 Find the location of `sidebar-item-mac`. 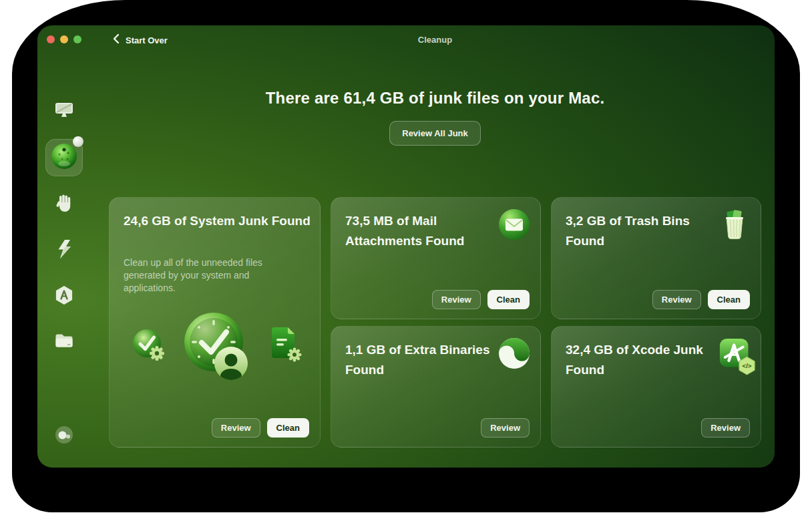

sidebar-item-mac is located at coordinates (64, 111).